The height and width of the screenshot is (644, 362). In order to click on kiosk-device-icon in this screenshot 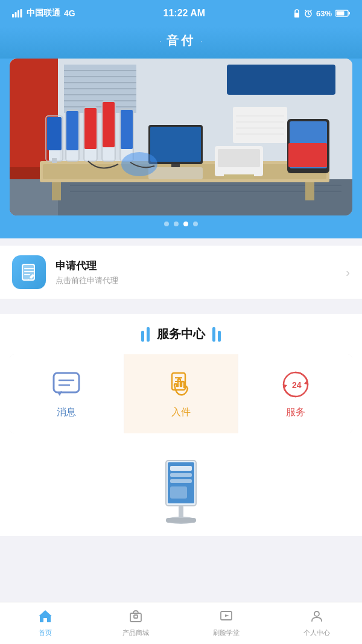, I will do `click(181, 491)`.